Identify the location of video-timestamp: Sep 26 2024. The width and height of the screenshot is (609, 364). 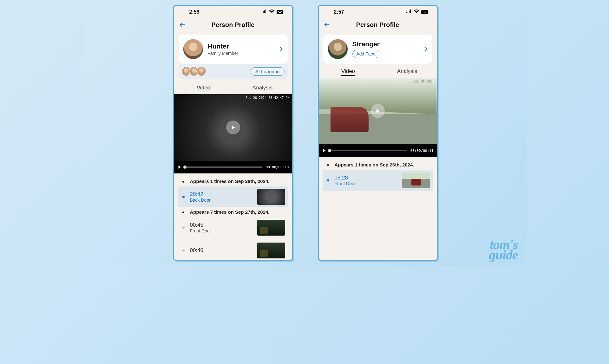
(423, 81).